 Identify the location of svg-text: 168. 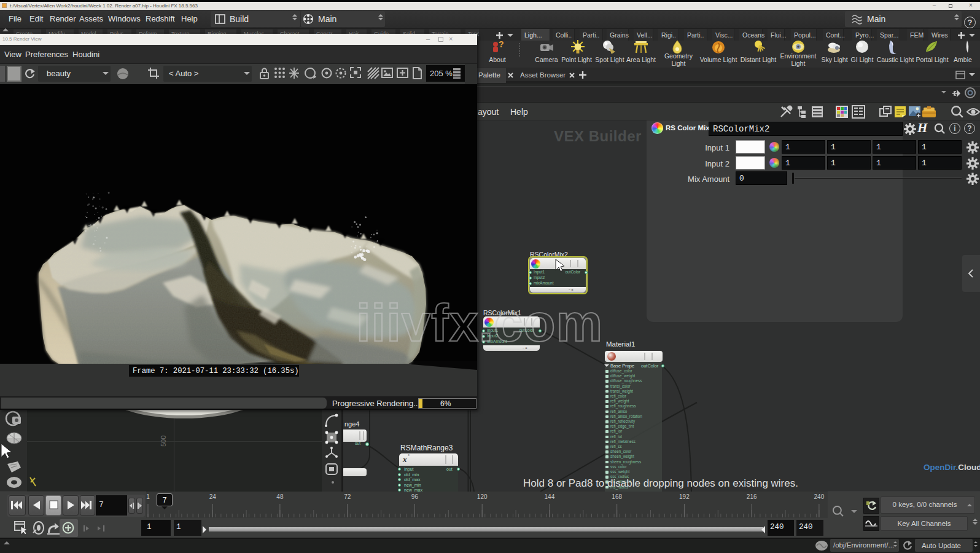
(616, 496).